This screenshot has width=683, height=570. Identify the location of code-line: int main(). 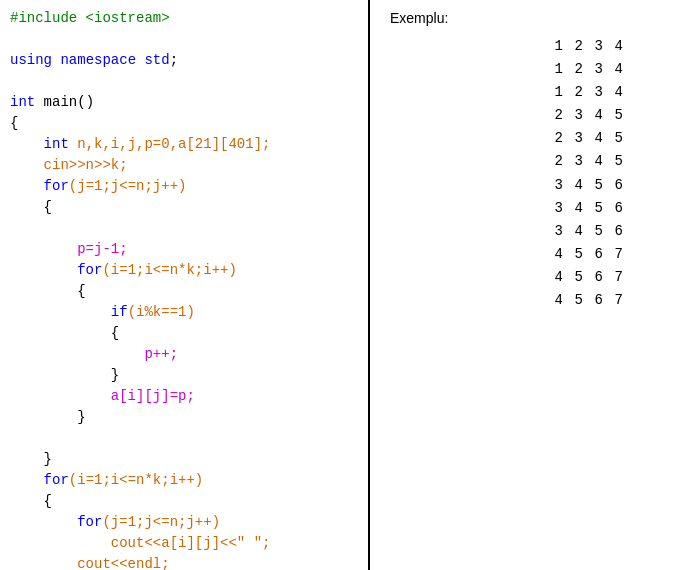
(184, 102).